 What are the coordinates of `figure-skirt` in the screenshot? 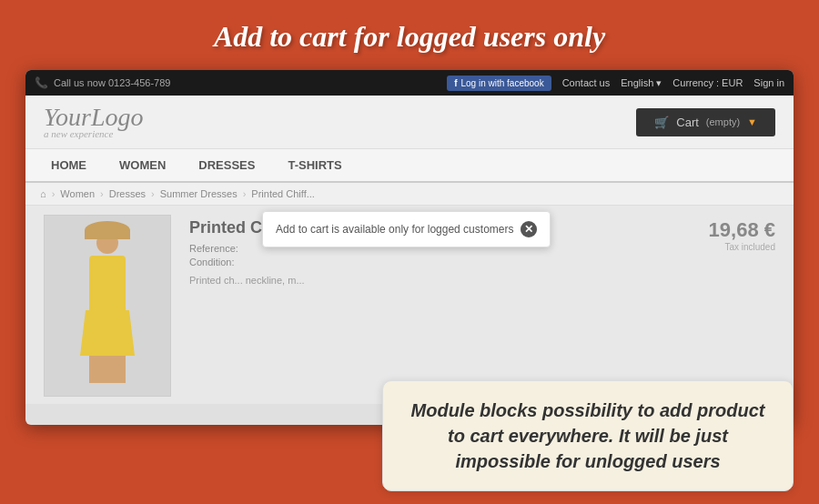 It's located at (107, 333).